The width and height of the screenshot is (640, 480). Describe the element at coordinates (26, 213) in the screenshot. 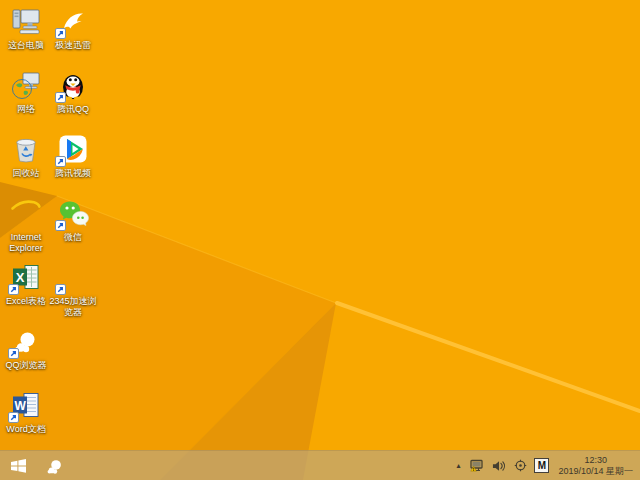

I see `internet-explorer-icon: e` at that location.